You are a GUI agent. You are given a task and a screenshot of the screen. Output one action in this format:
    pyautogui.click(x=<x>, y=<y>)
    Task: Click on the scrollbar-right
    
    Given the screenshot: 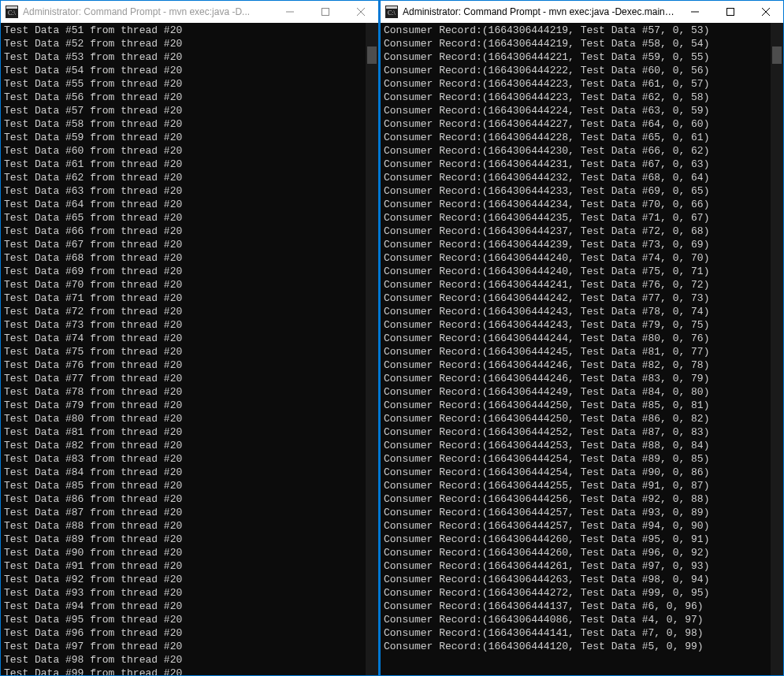 What is the action you would take?
    pyautogui.click(x=777, y=349)
    